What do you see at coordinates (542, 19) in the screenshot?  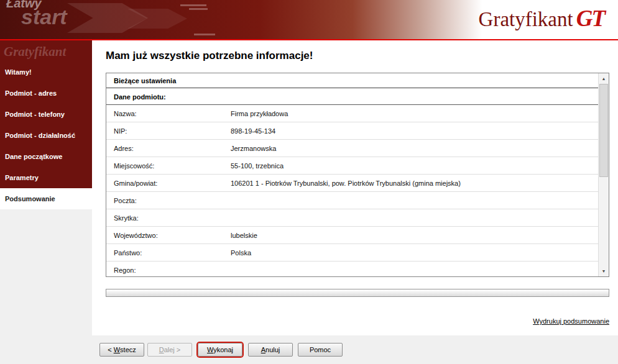 I see `app-logo: GratyfikantGT` at bounding box center [542, 19].